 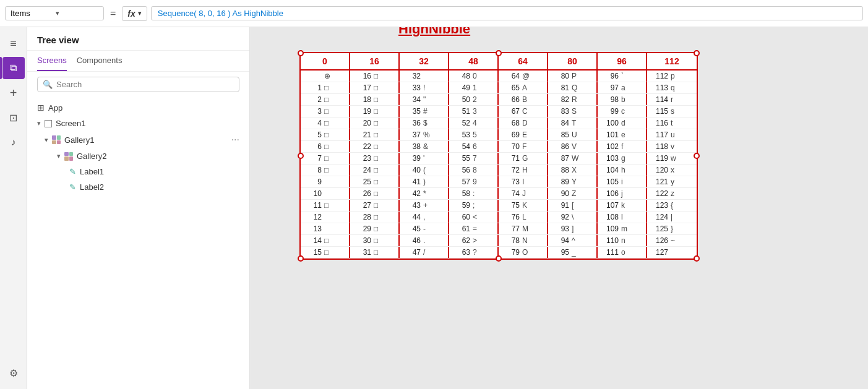 I want to click on handle-bottom-mid, so click(x=499, y=259).